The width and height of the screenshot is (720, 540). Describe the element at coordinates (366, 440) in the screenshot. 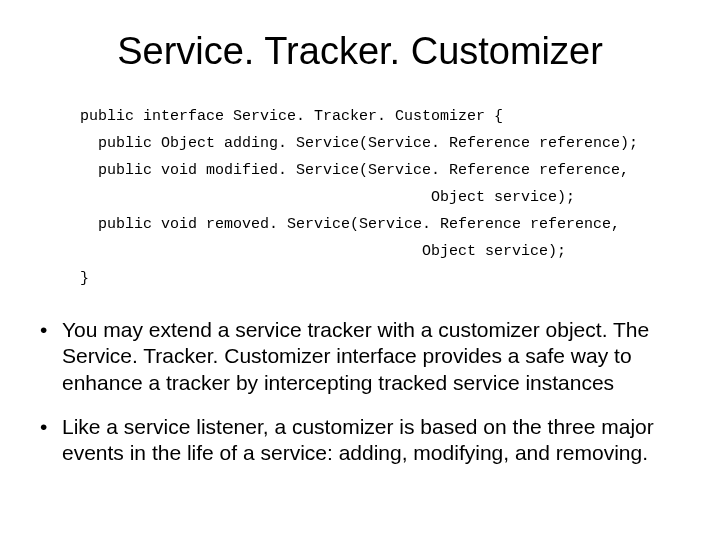

I see `bullet-text: Like a service listener, a customizer is…` at that location.